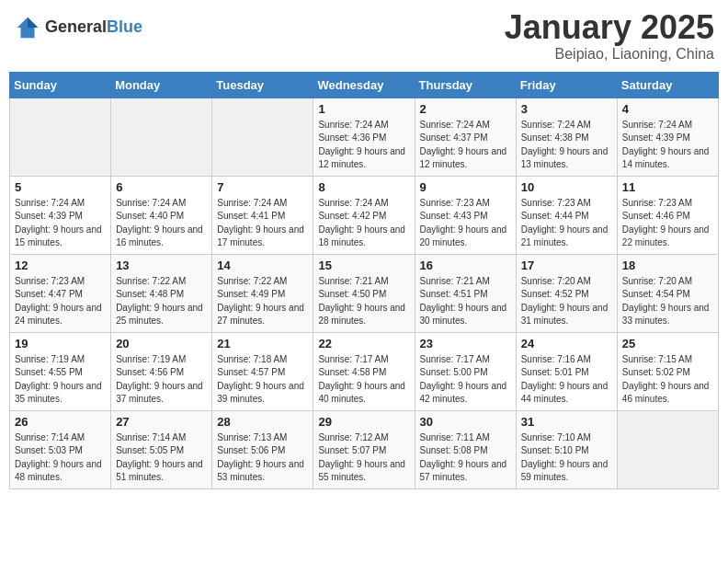  I want to click on calendar-cell: 12Sunrise: 7:23 AMSunset: 4:47 PMDayligh…, so click(61, 293).